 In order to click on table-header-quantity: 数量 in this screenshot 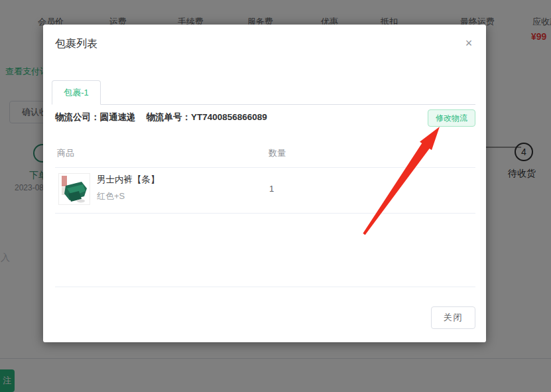, I will do `click(277, 153)`.